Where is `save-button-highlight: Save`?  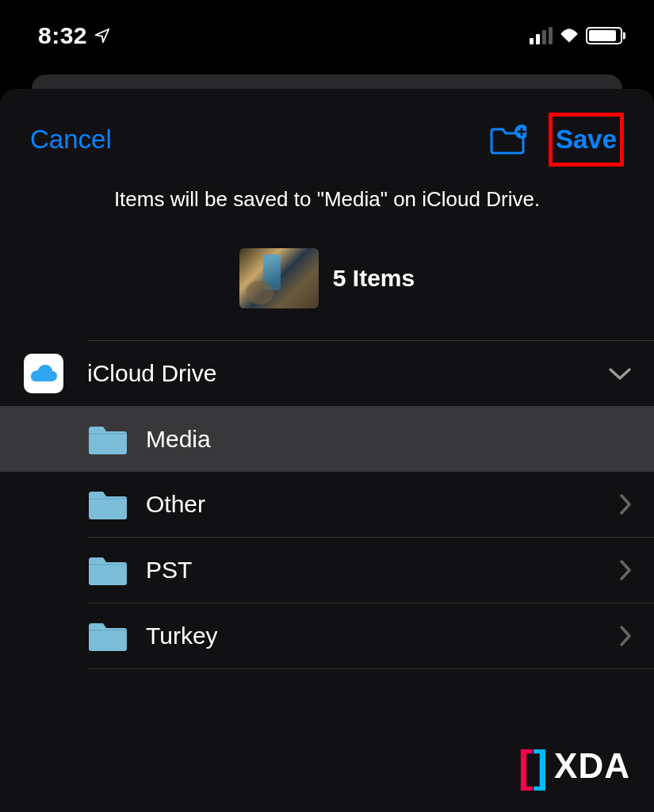
save-button-highlight: Save is located at coordinates (587, 140).